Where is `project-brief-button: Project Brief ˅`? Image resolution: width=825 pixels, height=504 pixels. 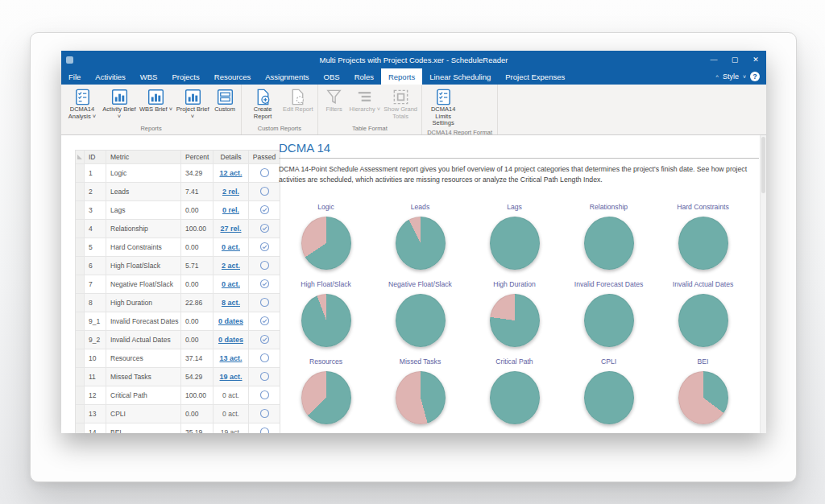 project-brief-button: Project Brief ˅ is located at coordinates (193, 103).